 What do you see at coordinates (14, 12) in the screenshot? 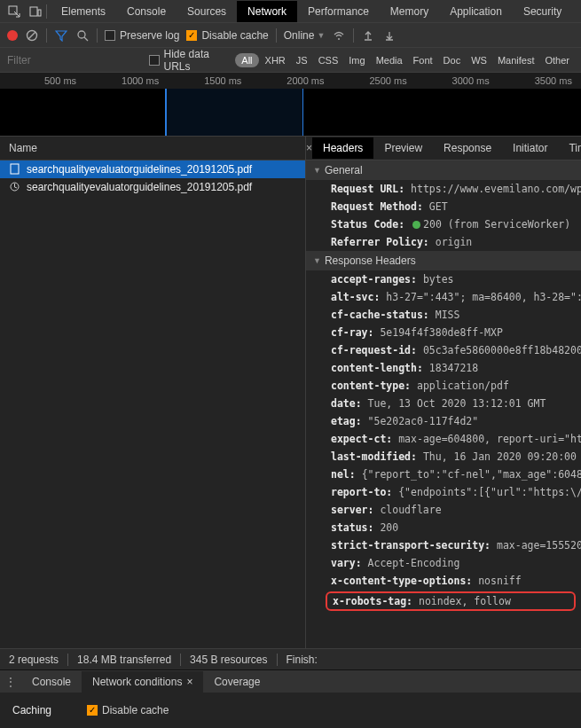
I see `inspect-icon` at bounding box center [14, 12].